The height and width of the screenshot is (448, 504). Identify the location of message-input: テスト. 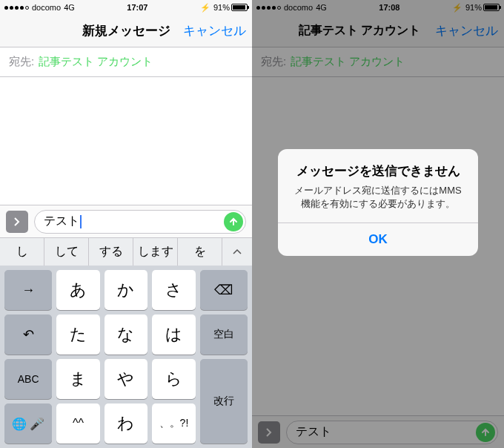
(140, 222).